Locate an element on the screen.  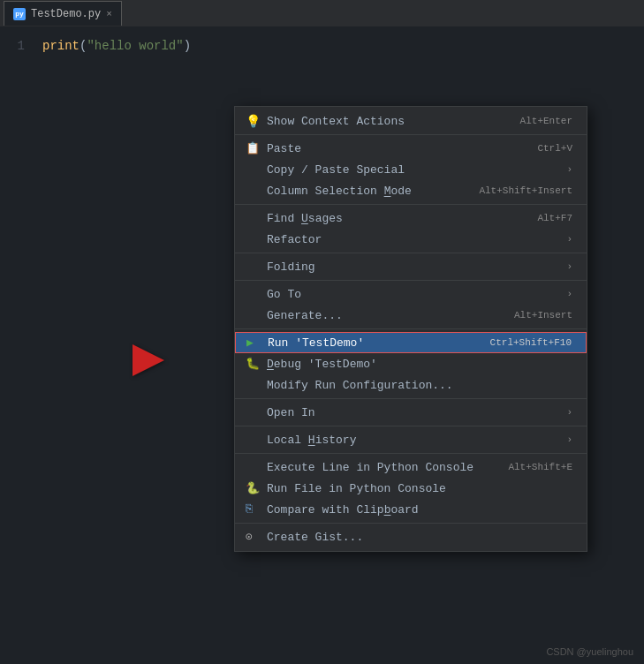
open-in-icon is located at coordinates (253, 412).